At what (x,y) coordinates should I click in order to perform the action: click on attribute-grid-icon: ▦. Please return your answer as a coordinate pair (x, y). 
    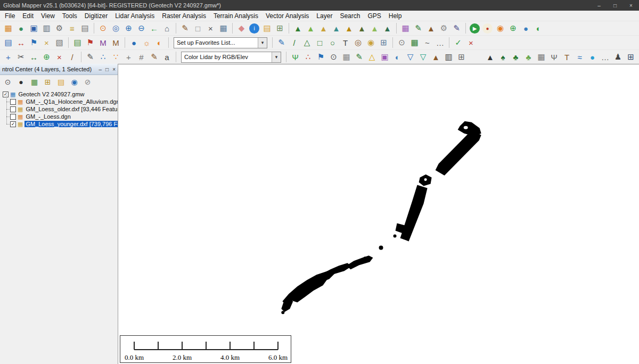
    Looking at the image, I should click on (224, 28).